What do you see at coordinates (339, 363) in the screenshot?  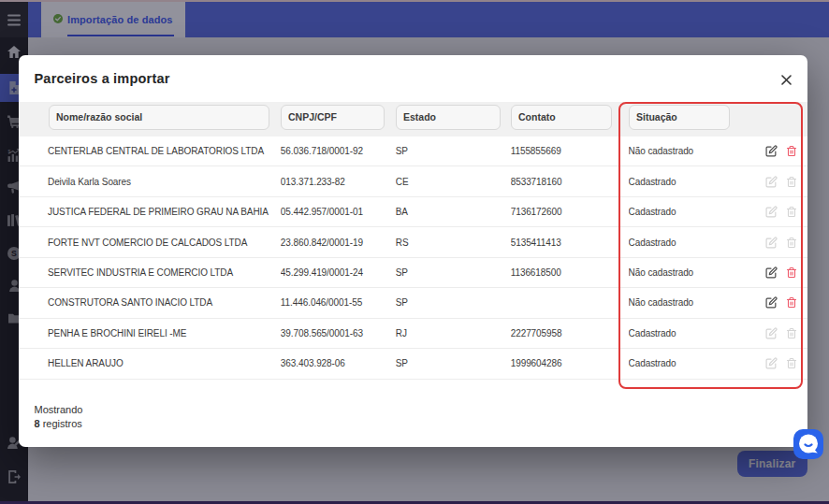 I see `cell-cnpj: 363.403.928-06` at bounding box center [339, 363].